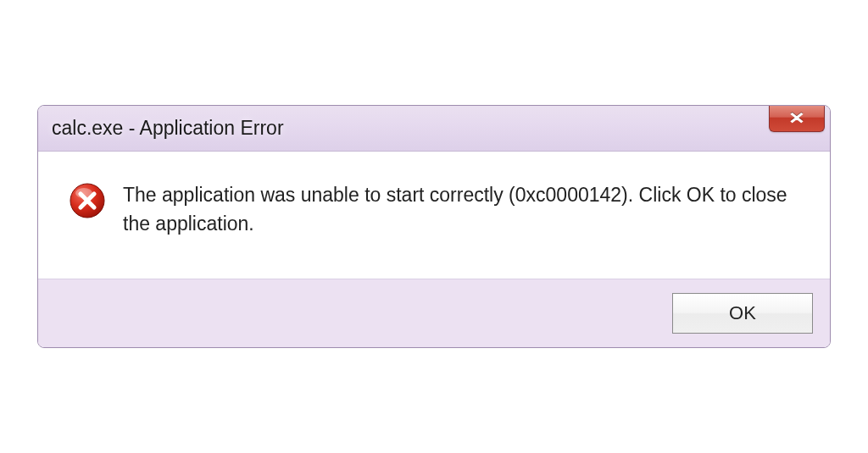 This screenshot has width=868, height=453. What do you see at coordinates (743, 313) in the screenshot?
I see `ok-button: OK` at bounding box center [743, 313].